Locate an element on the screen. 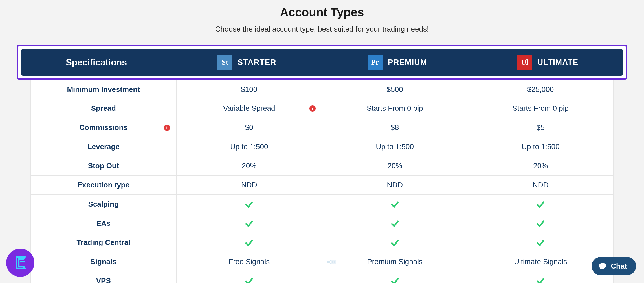 This screenshot has height=283, width=644. chat-icon is located at coordinates (603, 266).